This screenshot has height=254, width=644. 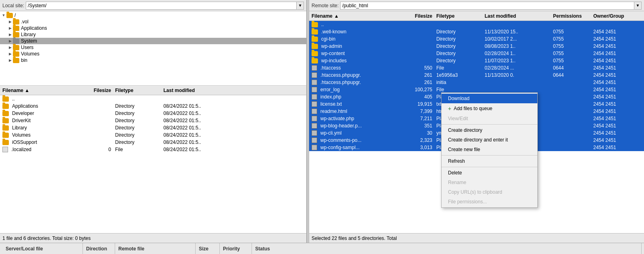 I want to click on folder-icon-driverkit, so click(x=6, y=121).